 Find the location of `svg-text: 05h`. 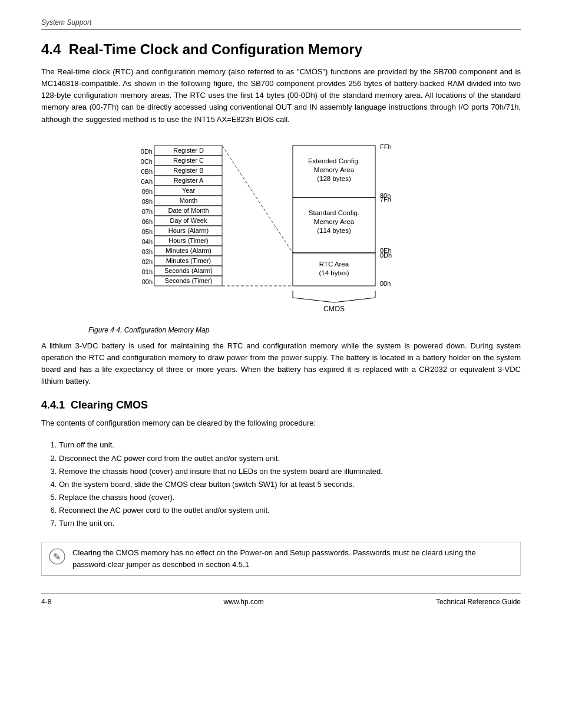

svg-text: 05h is located at coordinates (147, 232).